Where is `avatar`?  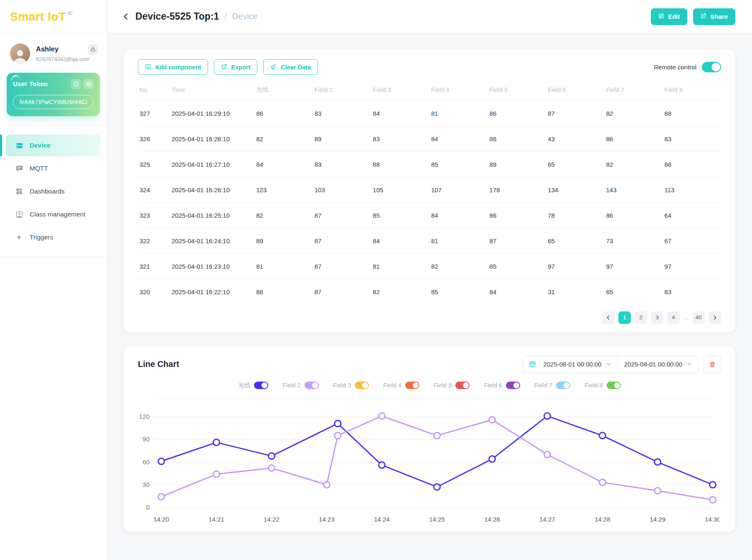 avatar is located at coordinates (20, 53).